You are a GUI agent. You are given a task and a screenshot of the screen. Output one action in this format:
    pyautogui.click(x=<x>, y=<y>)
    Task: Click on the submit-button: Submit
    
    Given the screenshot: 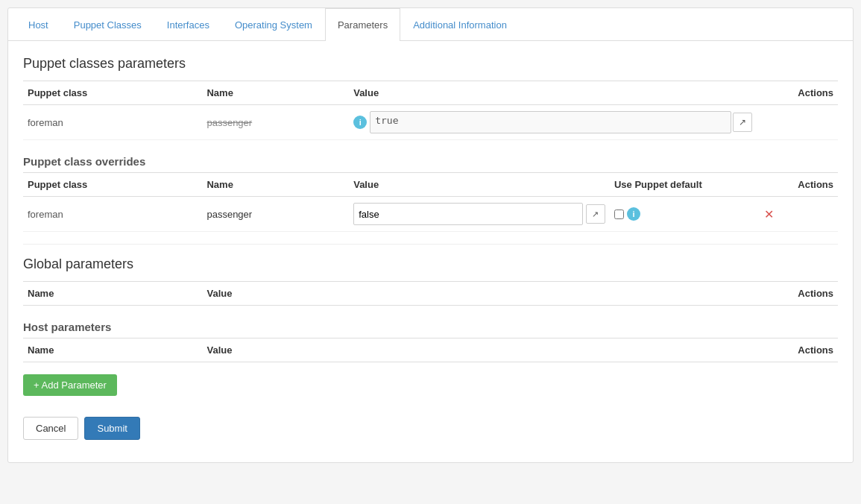 What is the action you would take?
    pyautogui.click(x=112, y=428)
    